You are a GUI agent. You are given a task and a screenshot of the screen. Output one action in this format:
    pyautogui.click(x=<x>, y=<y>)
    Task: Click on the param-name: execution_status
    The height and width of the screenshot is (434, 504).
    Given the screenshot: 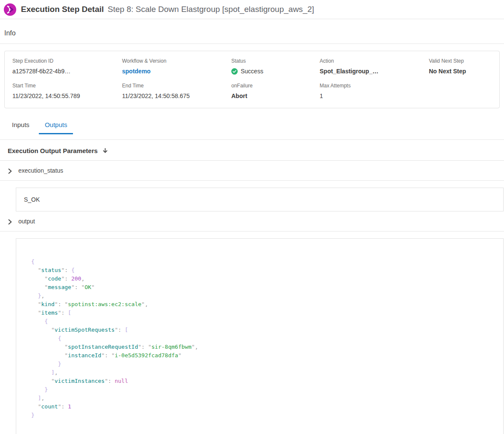 What is the action you would take?
    pyautogui.click(x=41, y=171)
    